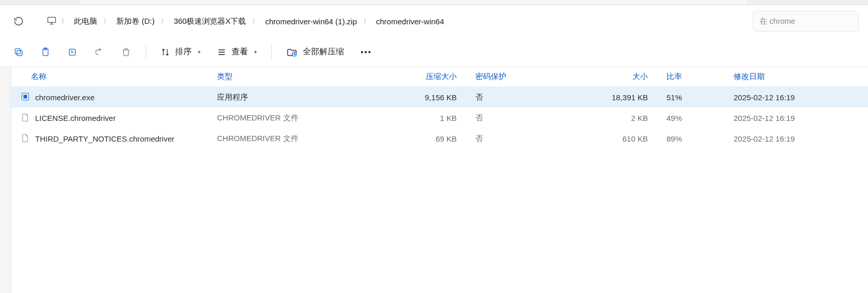  What do you see at coordinates (691, 118) in the screenshot?
I see `file-ratio: 49%` at bounding box center [691, 118].